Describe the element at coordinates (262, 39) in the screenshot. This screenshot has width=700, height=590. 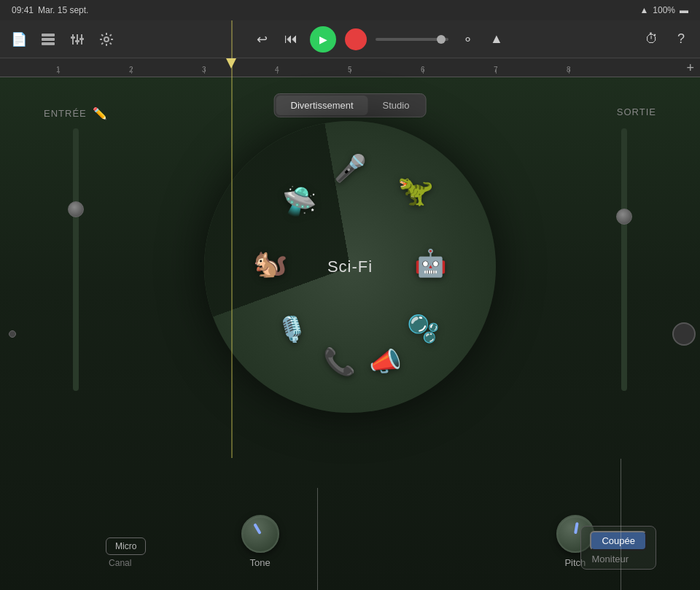
I see `undo-button: ↩` at that location.